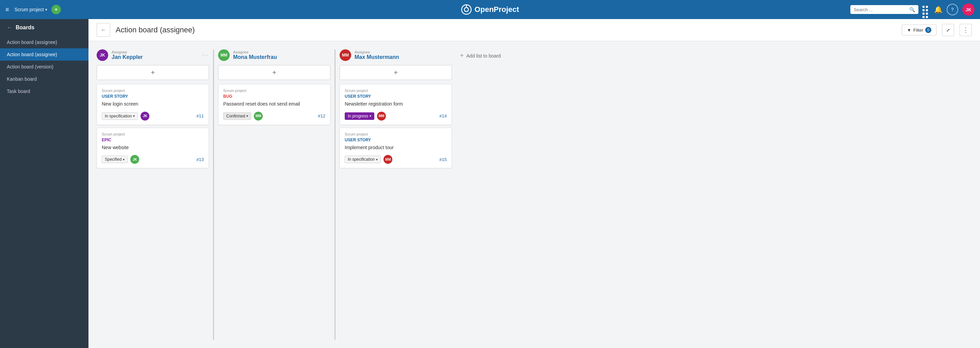 The height and width of the screenshot is (348, 980). Describe the element at coordinates (884, 10) in the screenshot. I see `search-bar: 🔍` at that location.